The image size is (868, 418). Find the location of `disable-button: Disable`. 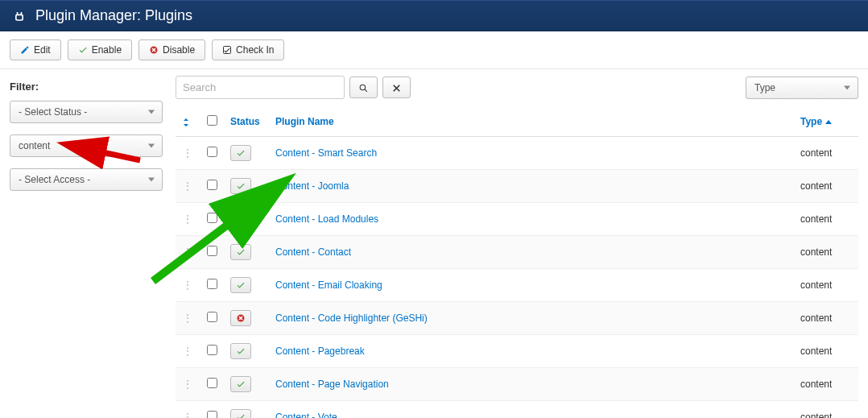

disable-button: Disable is located at coordinates (172, 50).